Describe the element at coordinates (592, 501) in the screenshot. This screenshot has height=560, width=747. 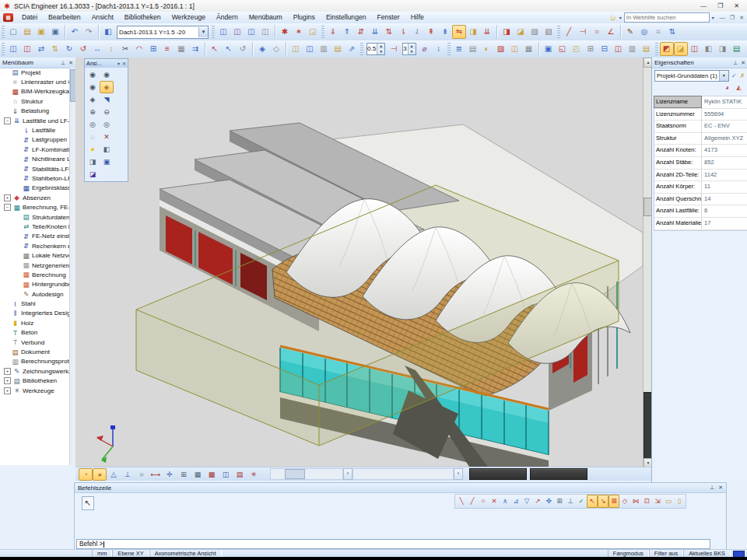
I see `snap-node: ↖` at that location.